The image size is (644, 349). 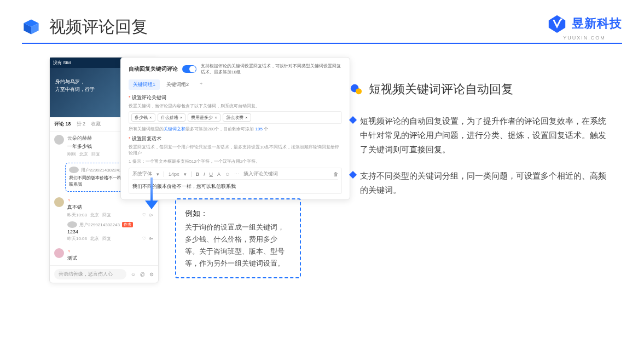 I want to click on bullet-item: 支持不同类型的关键词分组，同一类问题，可设置多个相近的、高频的关键词。, so click(x=480, y=183).